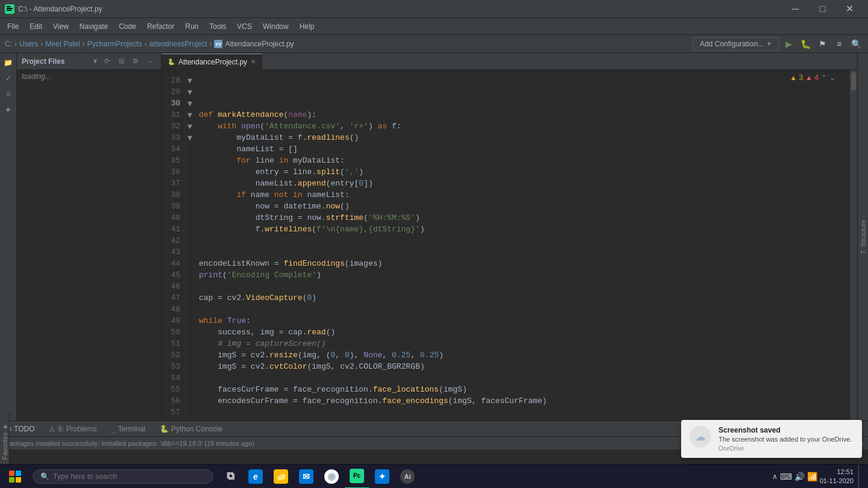 The height and width of the screenshot is (488, 868). What do you see at coordinates (192, 27) in the screenshot?
I see `menu-run: Run` at bounding box center [192, 27].